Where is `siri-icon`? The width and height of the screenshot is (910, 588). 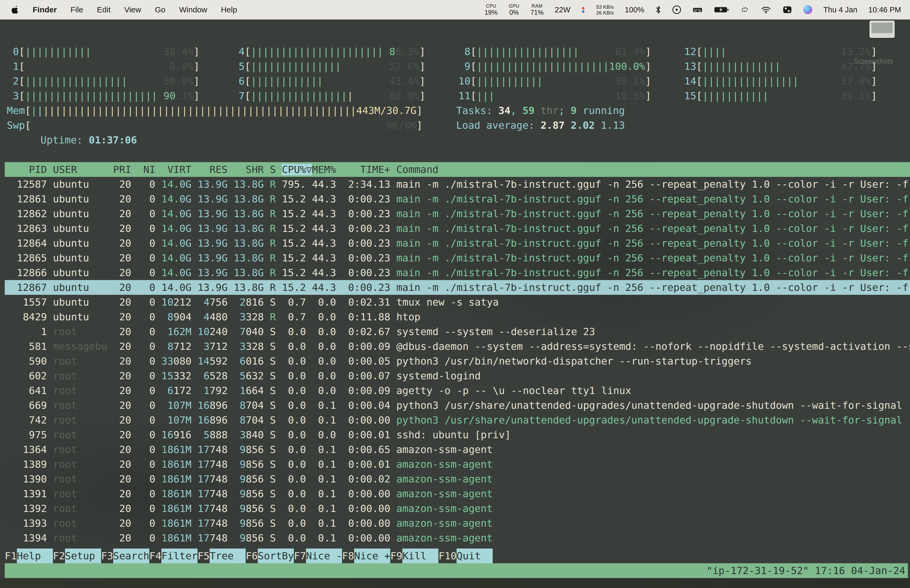 siri-icon is located at coordinates (808, 10).